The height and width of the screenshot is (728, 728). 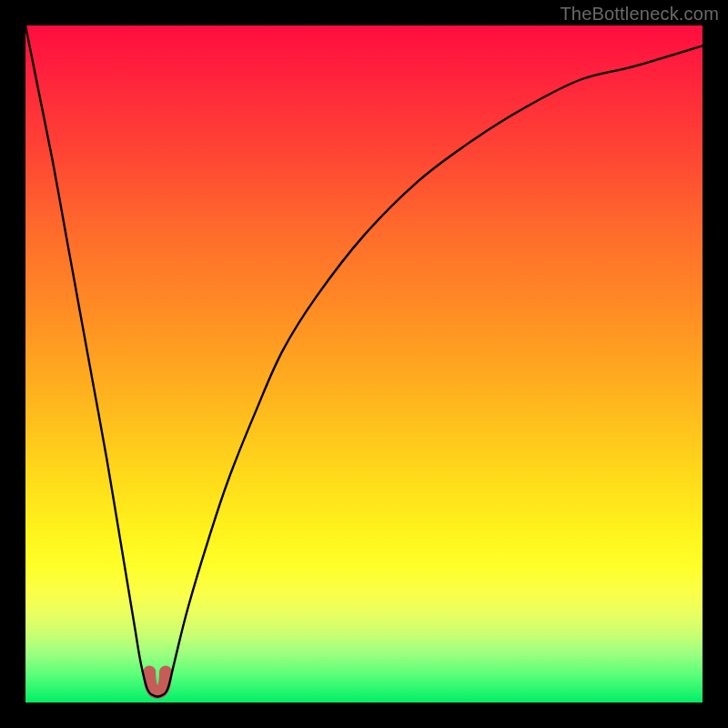 What do you see at coordinates (639, 15) in the screenshot?
I see `watermark-text: TheBottleneck.com` at bounding box center [639, 15].